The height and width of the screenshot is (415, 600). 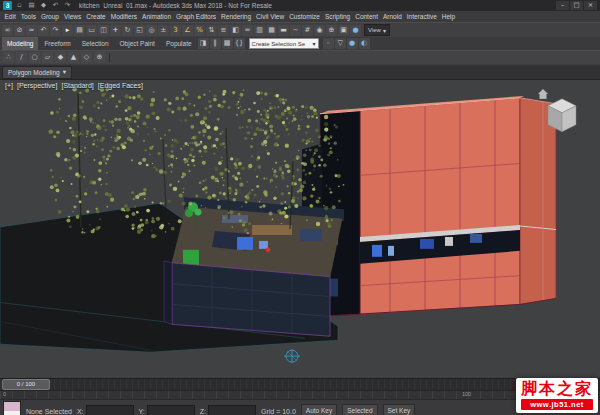 What do you see at coordinates (12, 406) in the screenshot?
I see `listener-macro-row` at bounding box center [12, 406].